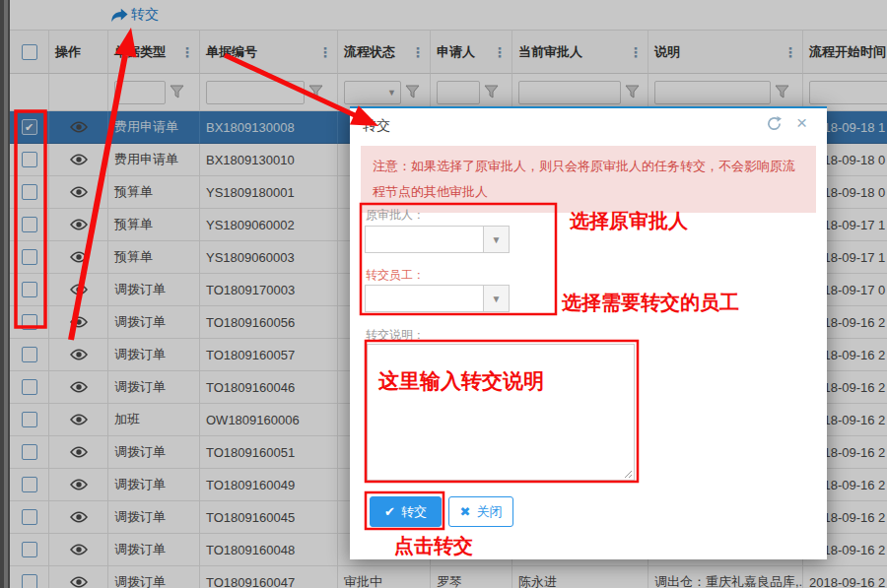 The image size is (887, 588). I want to click on original-approver-label: 原审批人：, so click(395, 215).